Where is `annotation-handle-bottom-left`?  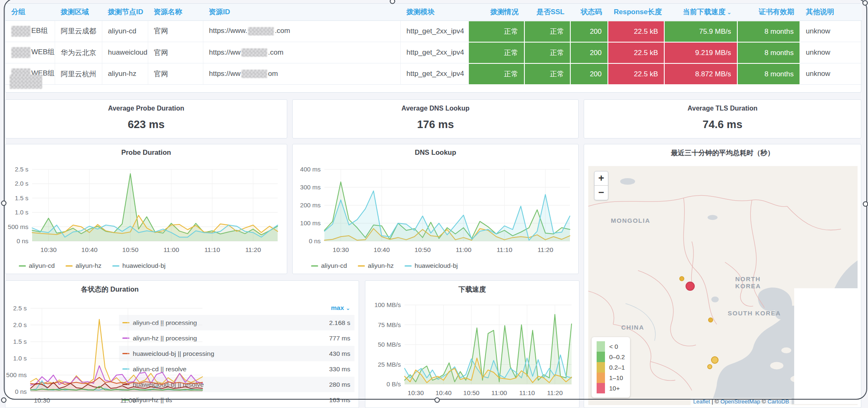
annotation-handle-bottom-left is located at coordinates (4, 400).